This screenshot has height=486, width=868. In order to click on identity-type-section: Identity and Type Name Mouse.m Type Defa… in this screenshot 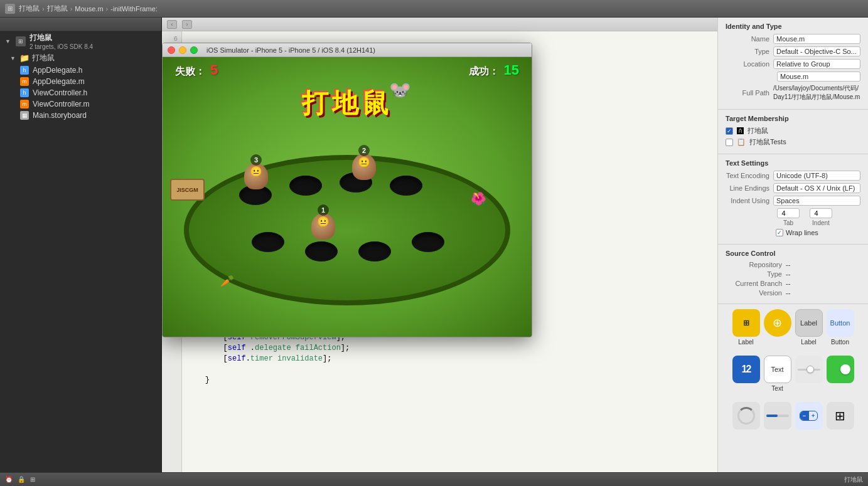, I will do `click(793, 64)`.